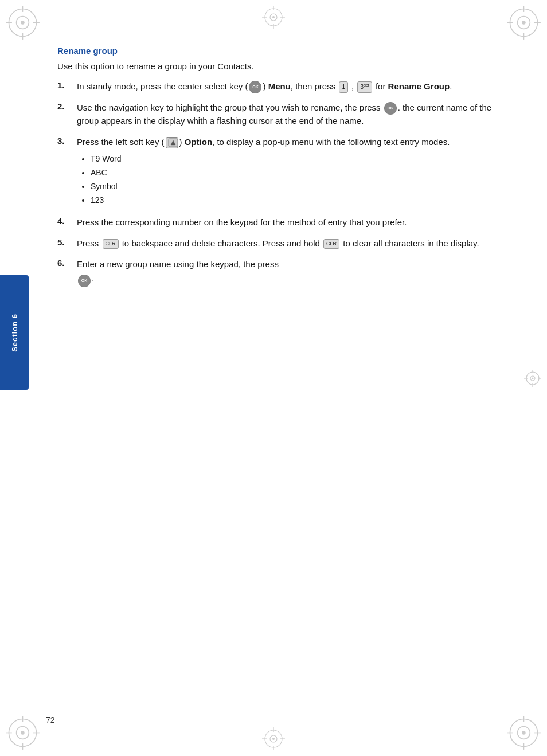 The width and height of the screenshot is (547, 756). What do you see at coordinates (66, 221) in the screenshot?
I see `step-4-number: 4.` at bounding box center [66, 221].